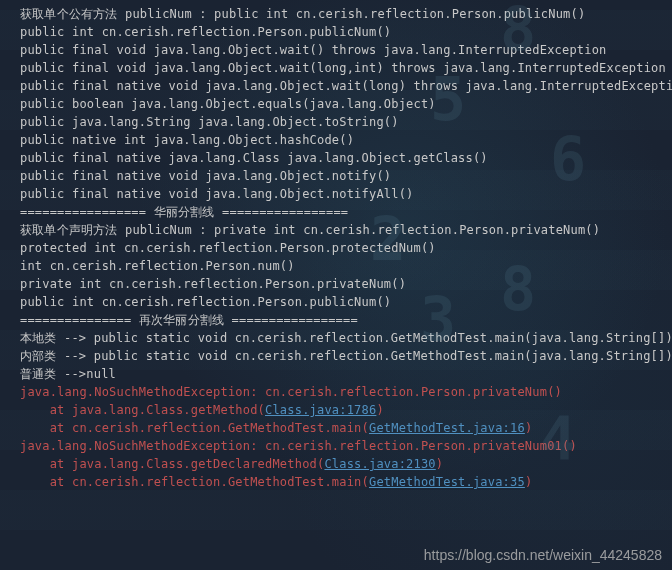 This screenshot has height=570, width=672. What do you see at coordinates (342, 266) in the screenshot?
I see `console-line: int cn.cerish.reflection.Person.num()` at bounding box center [342, 266].